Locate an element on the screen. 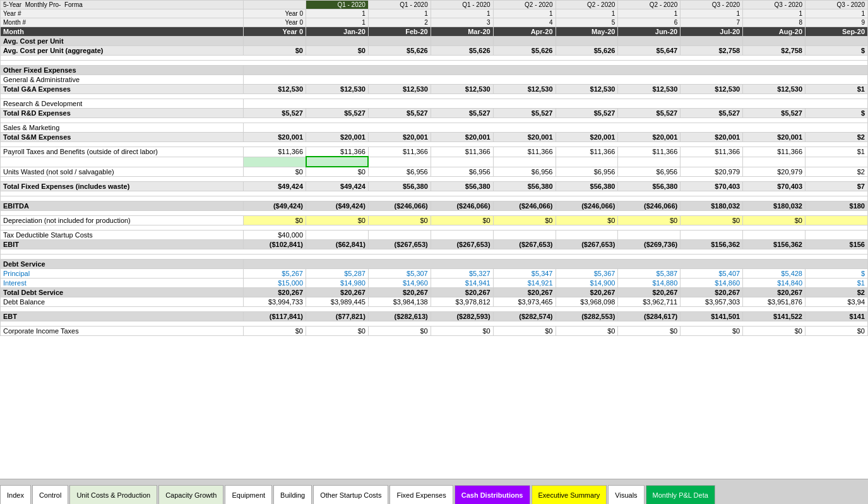  row-label: Total S&M Expenses is located at coordinates (122, 138).